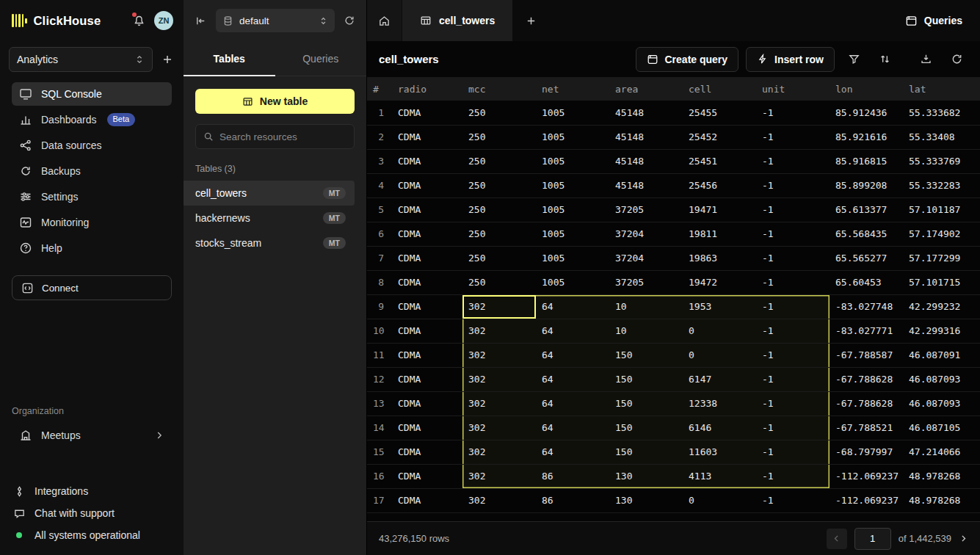 Image resolution: width=980 pixels, height=555 pixels. Describe the element at coordinates (380, 162) in the screenshot. I see `row-number-cell: 3` at that location.